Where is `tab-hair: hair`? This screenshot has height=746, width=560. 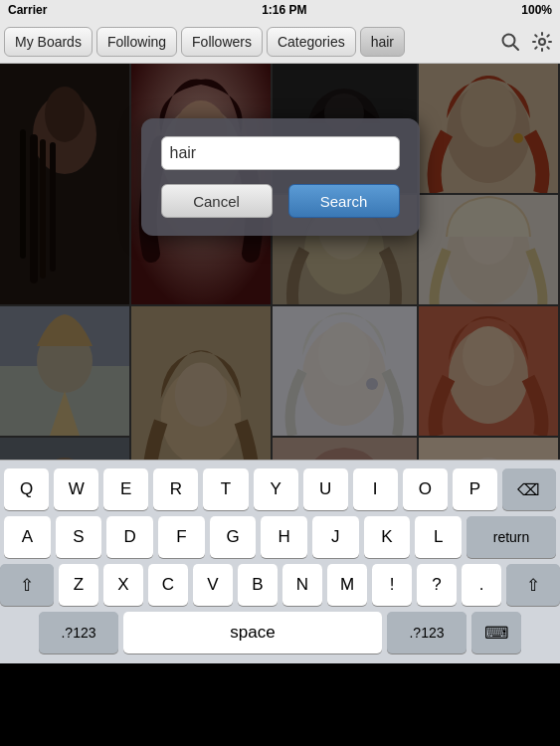 tab-hair: hair is located at coordinates (382, 42).